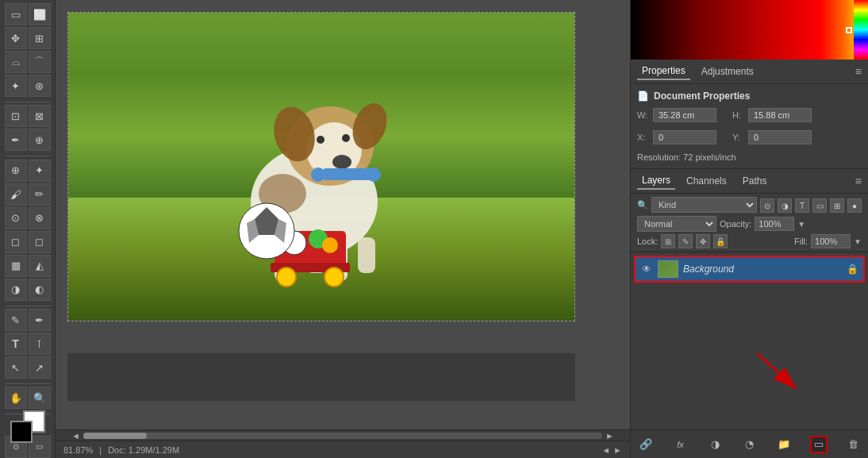  What do you see at coordinates (728, 71) in the screenshot?
I see `tab-adjustments: Adjustments` at bounding box center [728, 71].